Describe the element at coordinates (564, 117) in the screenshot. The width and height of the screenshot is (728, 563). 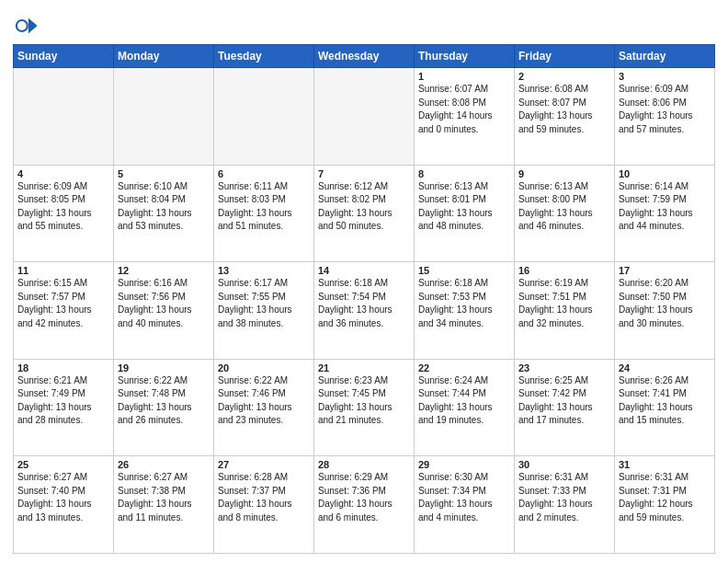
I see `calendar-cell: 2Sunrise: 6:08 AMSunset: 8:07 PMDaylight…` at that location.